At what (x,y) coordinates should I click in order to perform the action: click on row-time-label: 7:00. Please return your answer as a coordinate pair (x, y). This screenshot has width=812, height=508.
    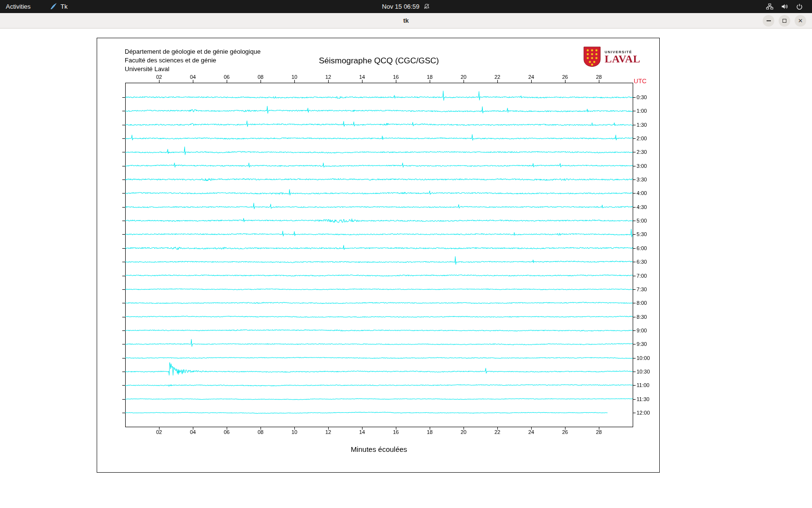
    Looking at the image, I should click on (642, 276).